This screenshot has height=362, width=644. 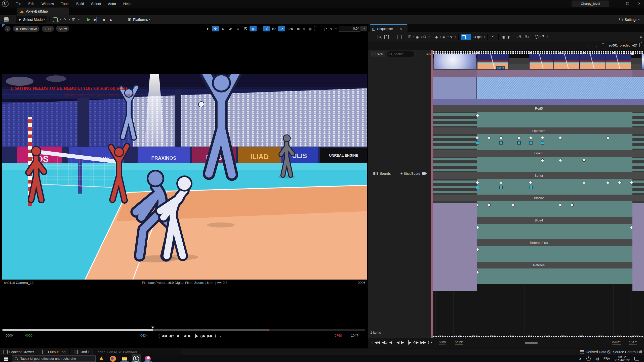 I want to click on level-tab: VolleyBallMap, so click(x=43, y=11).